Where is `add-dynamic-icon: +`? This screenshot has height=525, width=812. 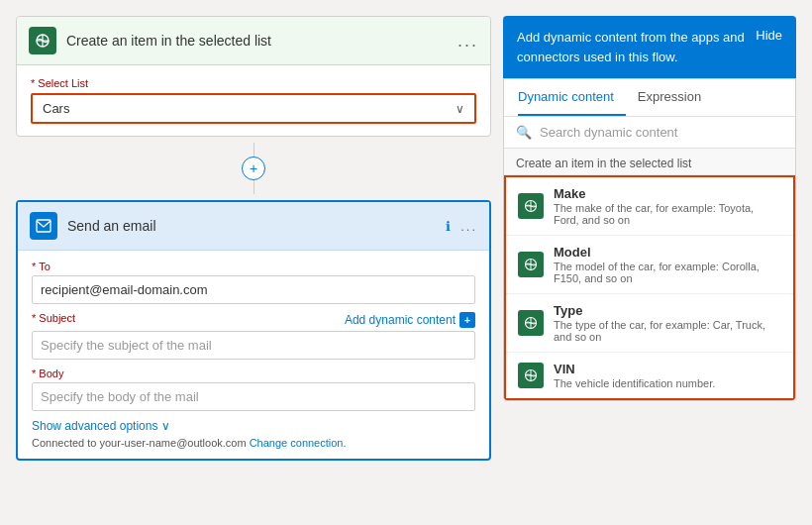
add-dynamic-icon: + is located at coordinates (467, 320).